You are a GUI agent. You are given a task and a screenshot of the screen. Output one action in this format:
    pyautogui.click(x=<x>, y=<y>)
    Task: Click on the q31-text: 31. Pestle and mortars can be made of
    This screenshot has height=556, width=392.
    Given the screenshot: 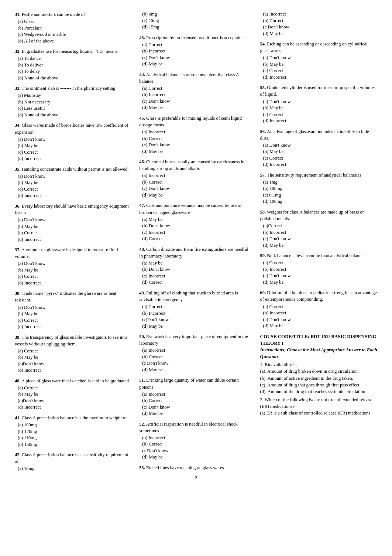 What is the action you would take?
    pyautogui.click(x=73, y=14)
    